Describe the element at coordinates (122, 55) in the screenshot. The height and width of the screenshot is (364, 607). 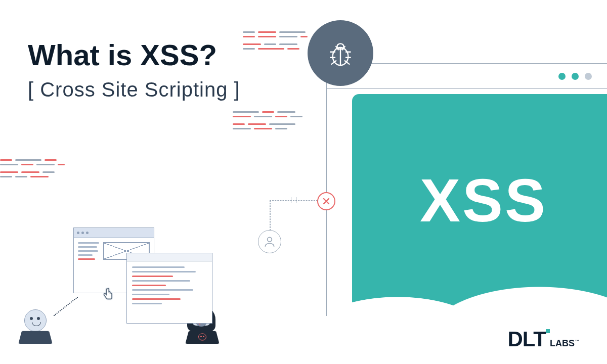
I see `page-title: What is XSS?` at that location.